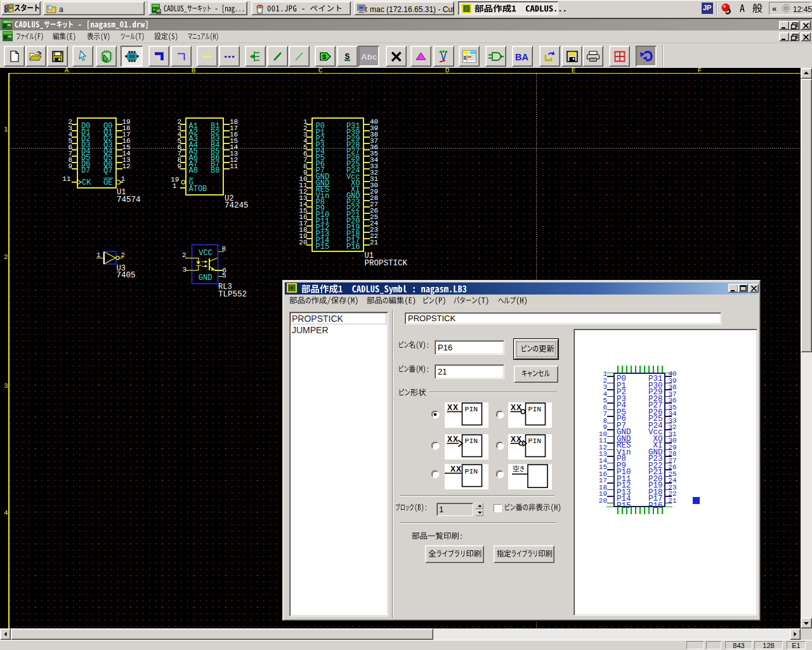 Image resolution: width=812 pixels, height=650 pixels. I want to click on svg-text: C, so click(321, 71).